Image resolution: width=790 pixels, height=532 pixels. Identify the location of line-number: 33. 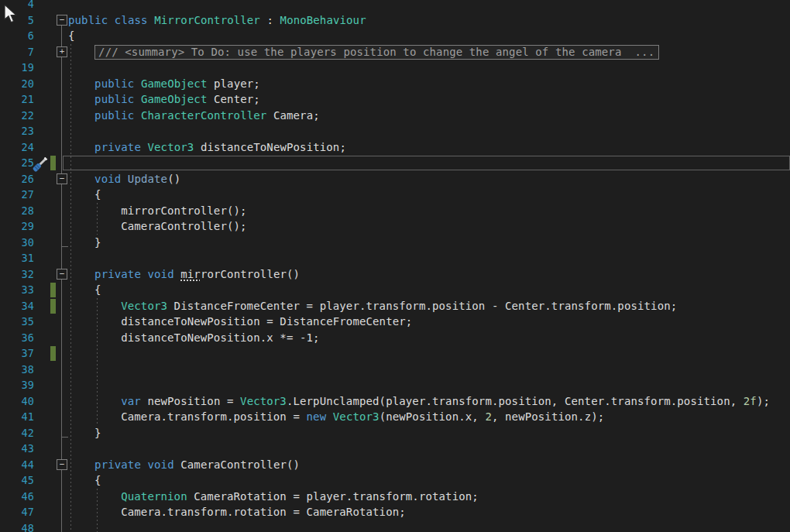
(17, 290).